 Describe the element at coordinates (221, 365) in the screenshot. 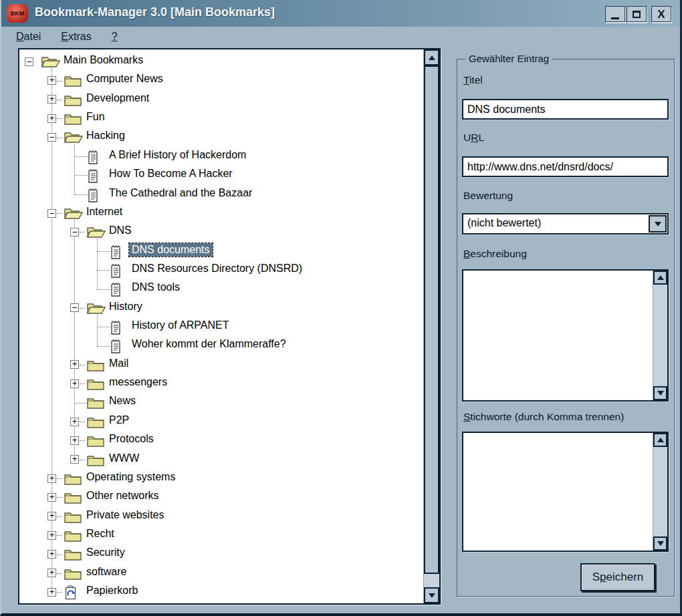

I see `tree-item: +Mail` at that location.